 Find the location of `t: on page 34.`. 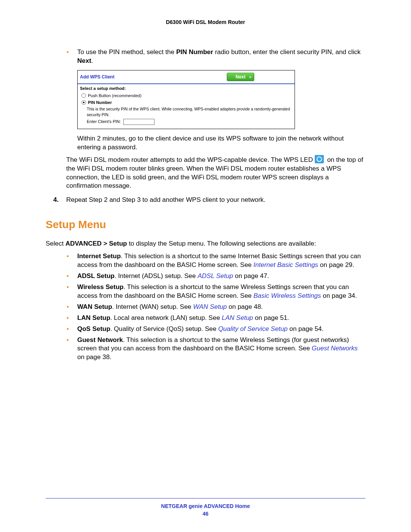

t: on page 34. is located at coordinates (339, 296).